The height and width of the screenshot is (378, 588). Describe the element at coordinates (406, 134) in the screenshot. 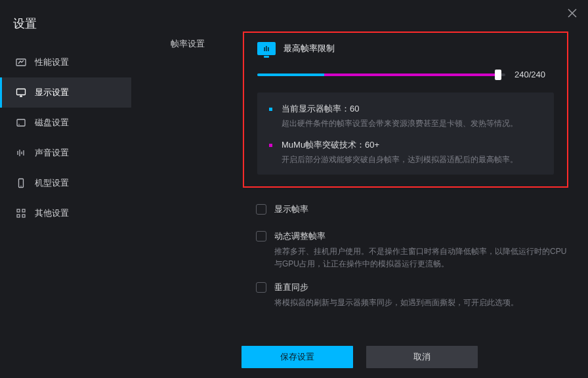

I see `fps-info-box: 当前显示器帧率：60 超出硬件条件的帧率设置会带来资源浪费甚至是卡顿、发热等情况…` at that location.